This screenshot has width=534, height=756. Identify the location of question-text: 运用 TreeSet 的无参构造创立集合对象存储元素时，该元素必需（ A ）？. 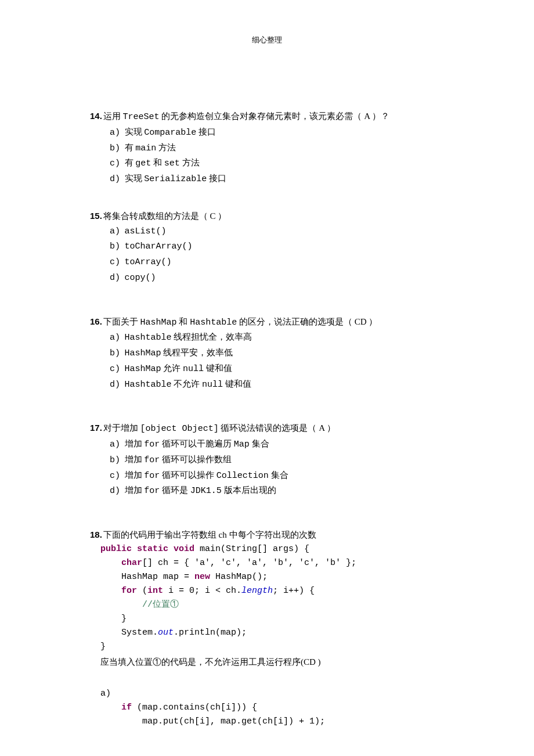
(246, 117).